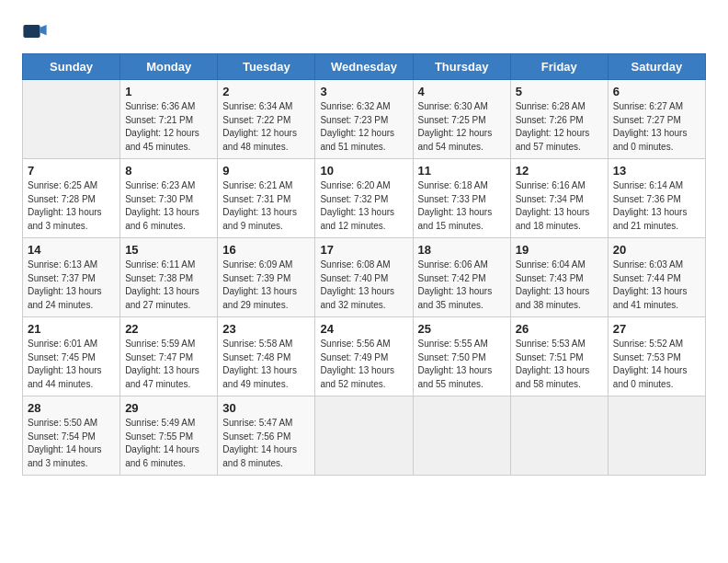 This screenshot has height=563, width=728. What do you see at coordinates (72, 199) in the screenshot?
I see `calendar-cell: 7Sunrise: 6:25 AM Sunset: 7:28 PM Daylig…` at bounding box center [72, 199].